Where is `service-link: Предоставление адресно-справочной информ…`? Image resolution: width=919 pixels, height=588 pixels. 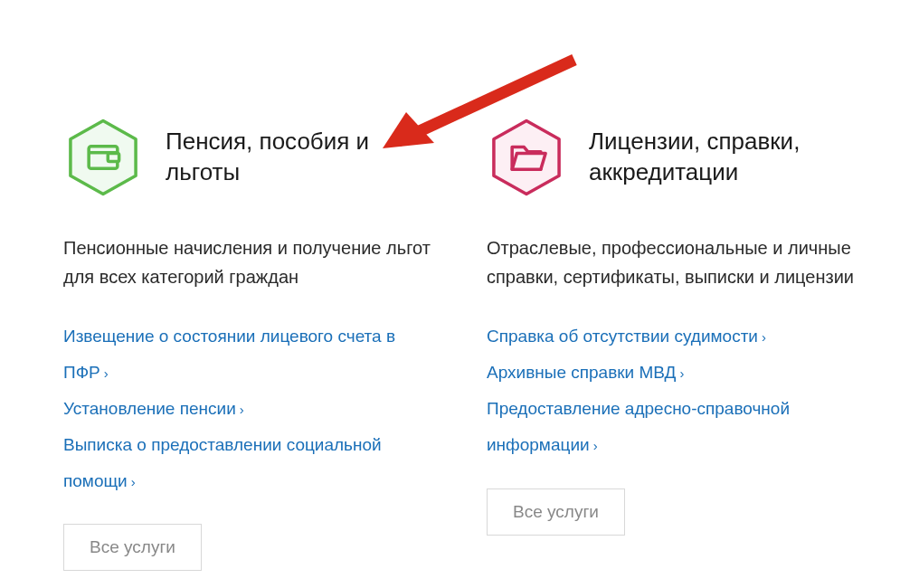 service-link: Предоставление адресно-справочной информ… is located at coordinates (671, 427).